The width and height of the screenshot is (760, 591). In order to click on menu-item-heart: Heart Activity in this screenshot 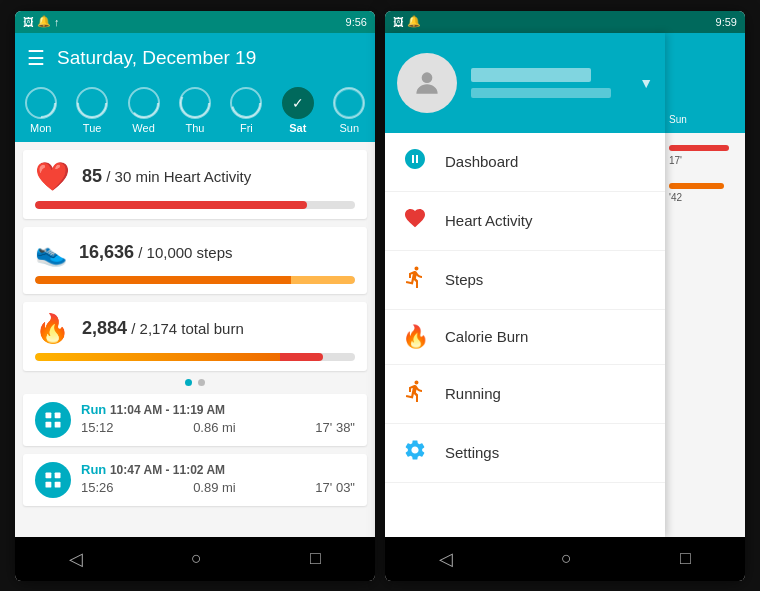, I will do `click(525, 222)`.